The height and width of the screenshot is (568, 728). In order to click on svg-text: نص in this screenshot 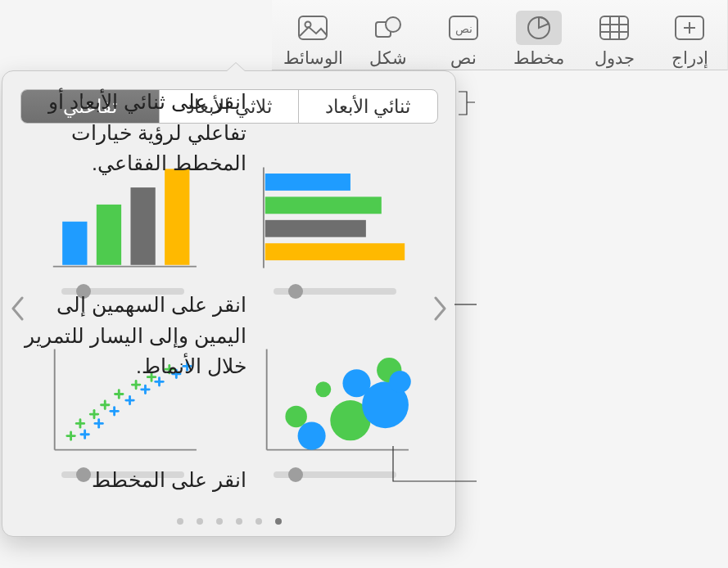, I will do `click(463, 29)`.